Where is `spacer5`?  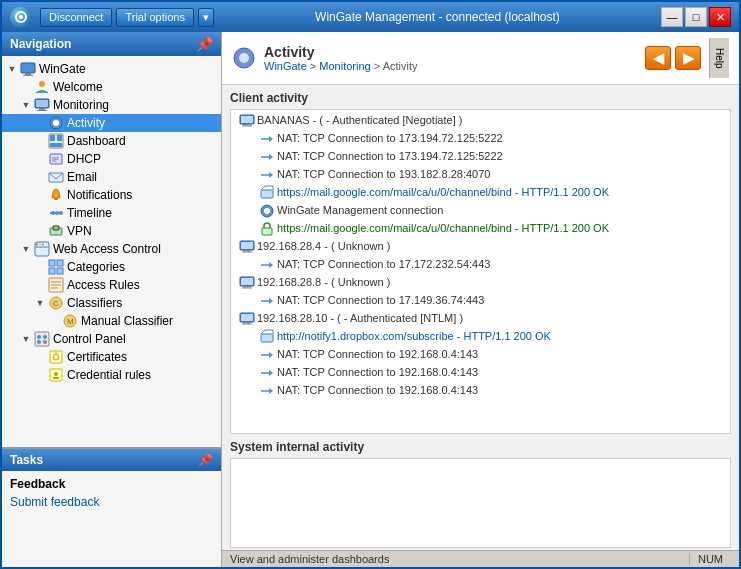 spacer5 is located at coordinates (40, 177).